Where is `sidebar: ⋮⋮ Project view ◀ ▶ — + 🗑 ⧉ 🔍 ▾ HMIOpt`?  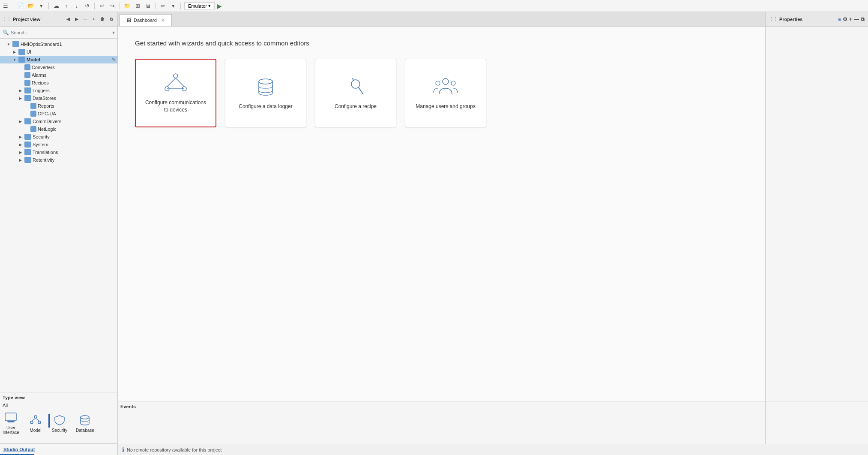 sidebar: ⋮⋮ Project view ◀ ▶ — + 🗑 ⧉ 🔍 ▾ HMIOpt is located at coordinates (59, 233).